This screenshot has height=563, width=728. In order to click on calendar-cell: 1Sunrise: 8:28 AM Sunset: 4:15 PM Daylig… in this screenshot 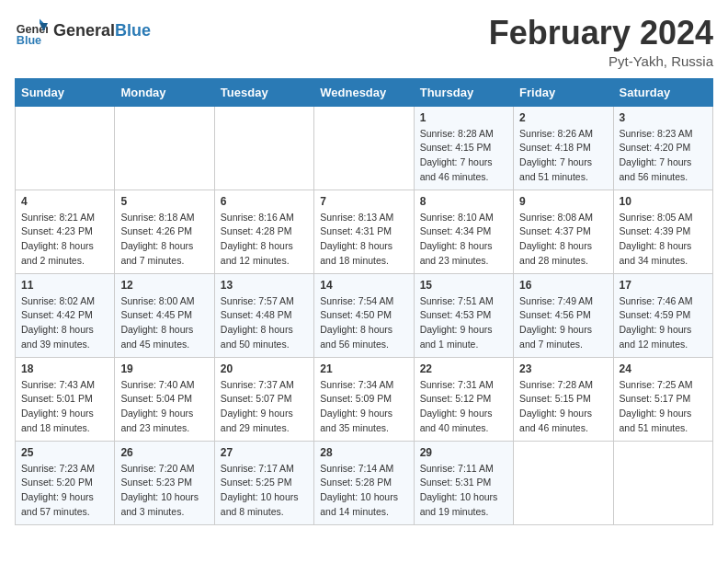, I will do `click(463, 147)`.